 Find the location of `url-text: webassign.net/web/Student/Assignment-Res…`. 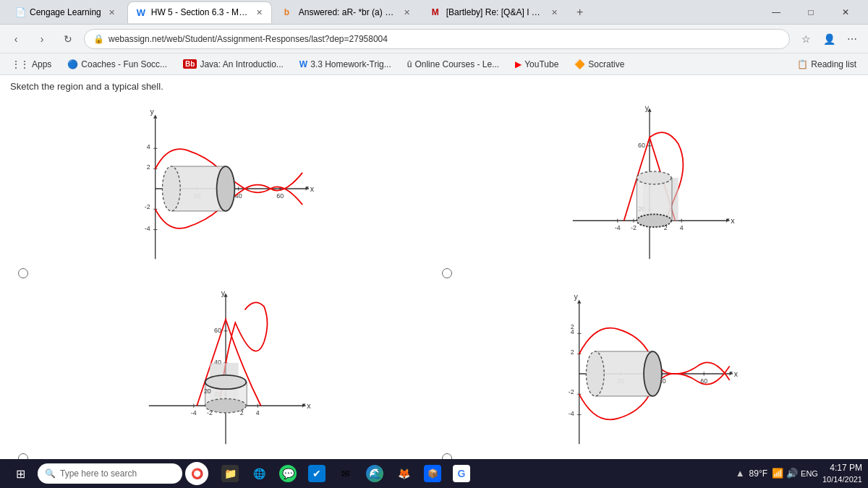

url-text: webassign.net/web/Student/Assignment-Res… is located at coordinates (248, 39).